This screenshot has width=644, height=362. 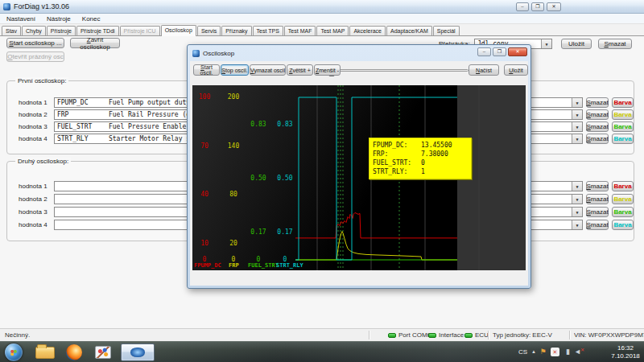 What do you see at coordinates (597, 187) in the screenshot?
I see `group2-value-1-delete-button: Smazat` at bounding box center [597, 187].